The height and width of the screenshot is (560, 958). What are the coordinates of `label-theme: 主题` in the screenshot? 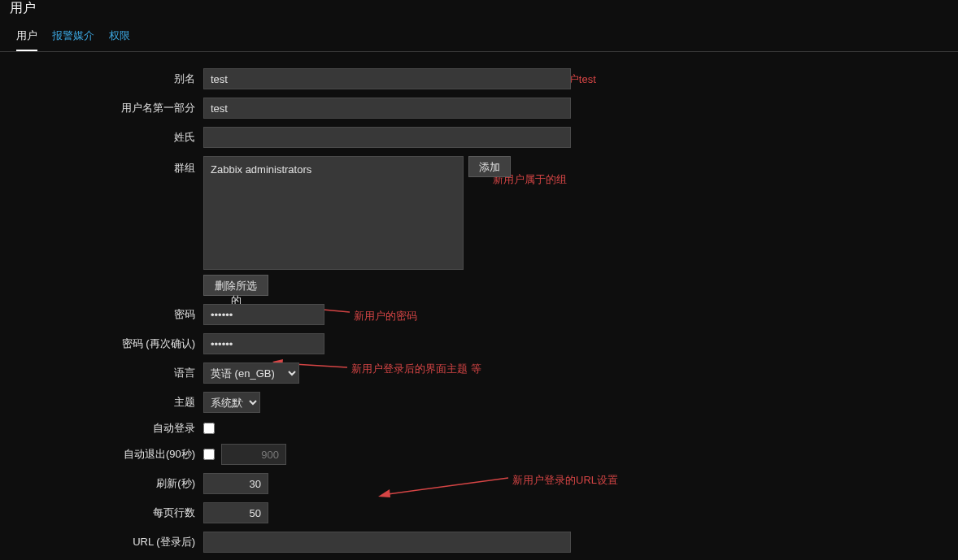 It's located at (102, 402).